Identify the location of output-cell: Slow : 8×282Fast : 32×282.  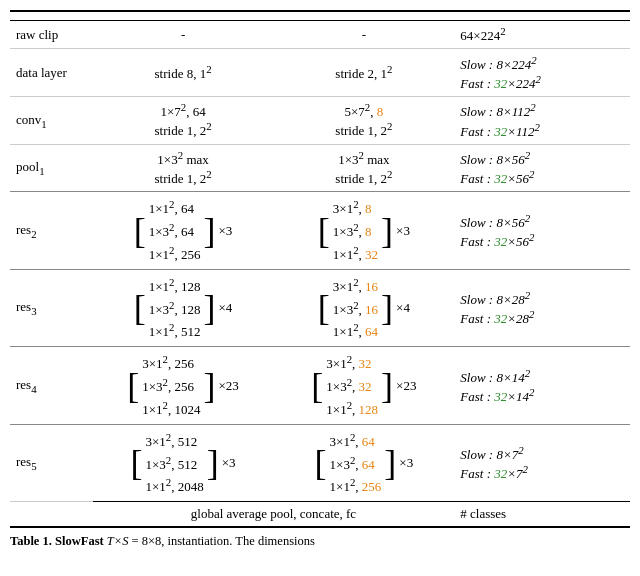
(542, 308).